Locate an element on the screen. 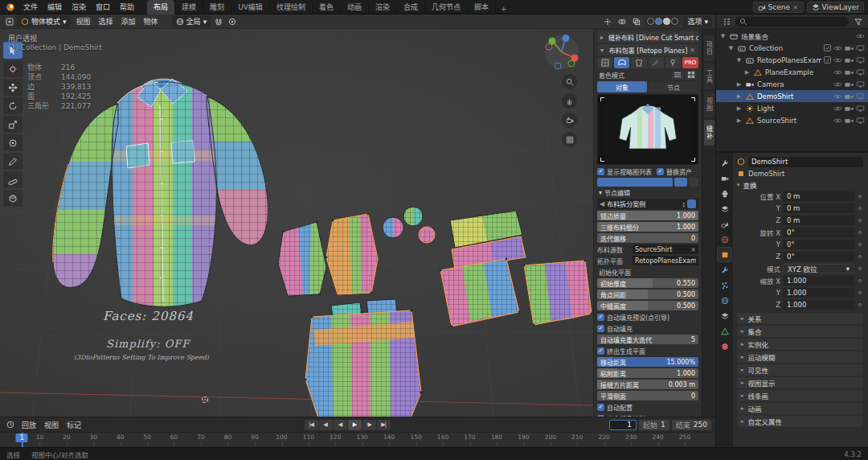 This screenshot has height=460, width=868. timeline-menu-视图: 视图 is located at coordinates (51, 425).